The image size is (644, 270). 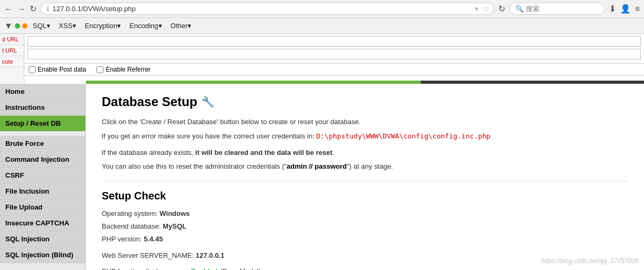 What do you see at coordinates (48, 9) in the screenshot?
I see `lock-icon: ℹ` at bounding box center [48, 9].